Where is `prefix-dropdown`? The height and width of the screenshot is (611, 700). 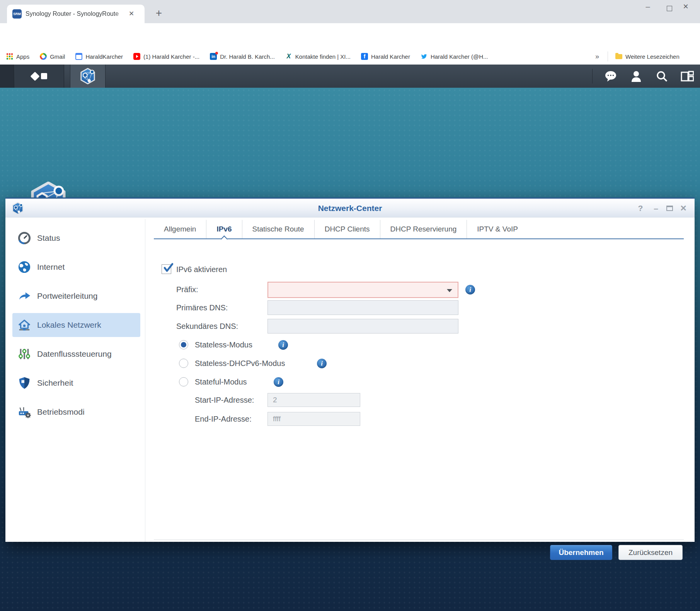 prefix-dropdown is located at coordinates (363, 290).